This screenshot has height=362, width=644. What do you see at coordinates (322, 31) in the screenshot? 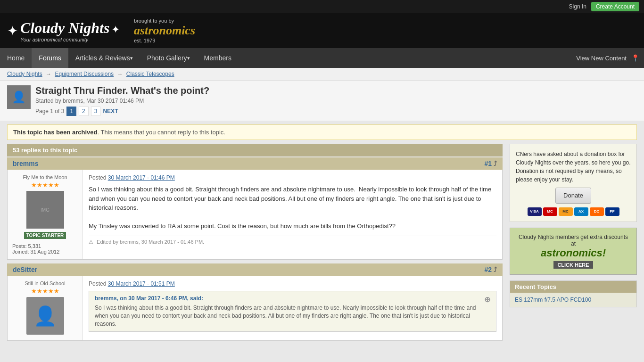
I see `site-header: ✦ Cloudy Nights ✦ Your astronomical comm…` at bounding box center [322, 31].